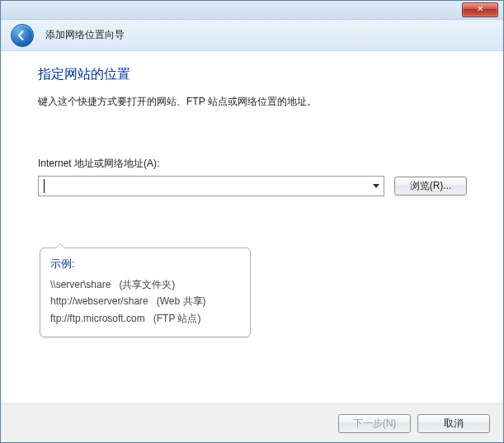 This screenshot has width=504, height=443. What do you see at coordinates (85, 35) in the screenshot?
I see `wizard-title: 添加网络位置向导` at bounding box center [85, 35].